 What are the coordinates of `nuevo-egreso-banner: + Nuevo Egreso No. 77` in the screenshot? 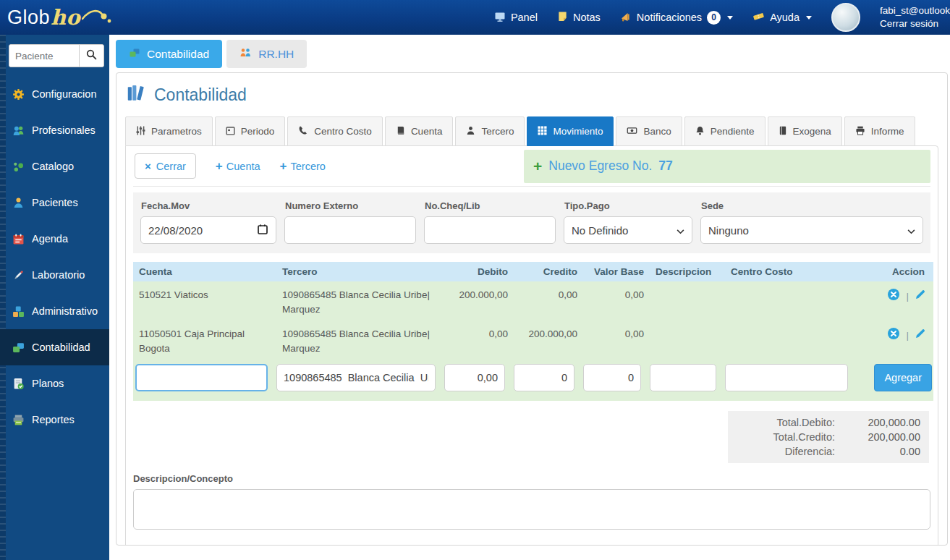 It's located at (727, 166).